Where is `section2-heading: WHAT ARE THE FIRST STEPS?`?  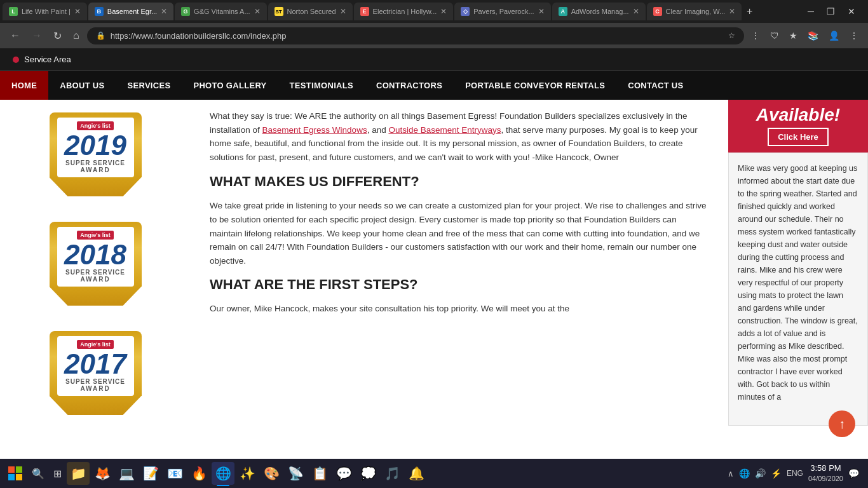 section2-heading: WHAT ARE THE FIRST STEPS? is located at coordinates (459, 285).